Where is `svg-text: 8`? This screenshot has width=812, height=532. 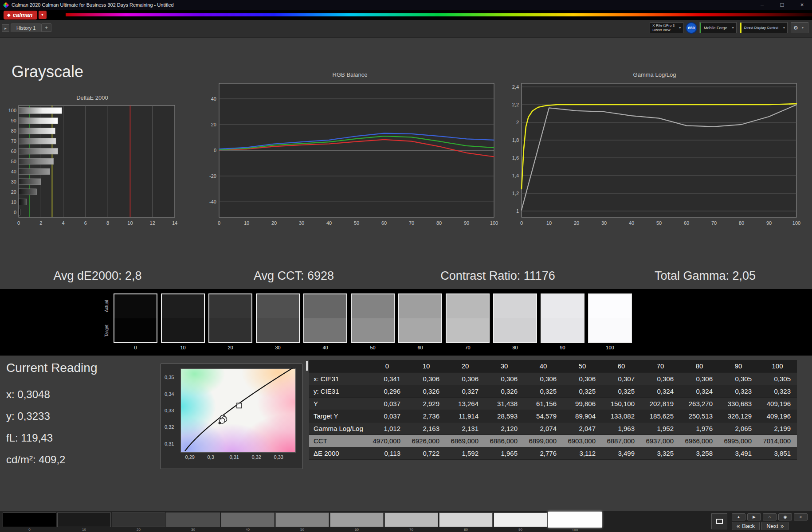
svg-text: 8 is located at coordinates (108, 223).